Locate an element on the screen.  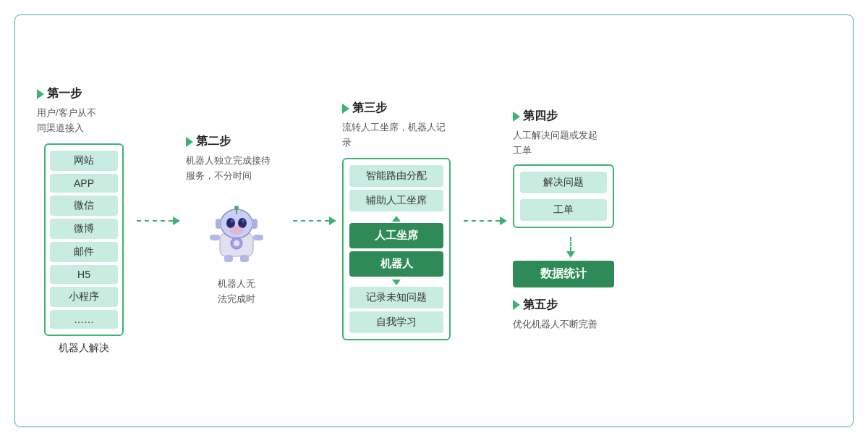
data-stats-item: 数据统计 is located at coordinates (563, 274).